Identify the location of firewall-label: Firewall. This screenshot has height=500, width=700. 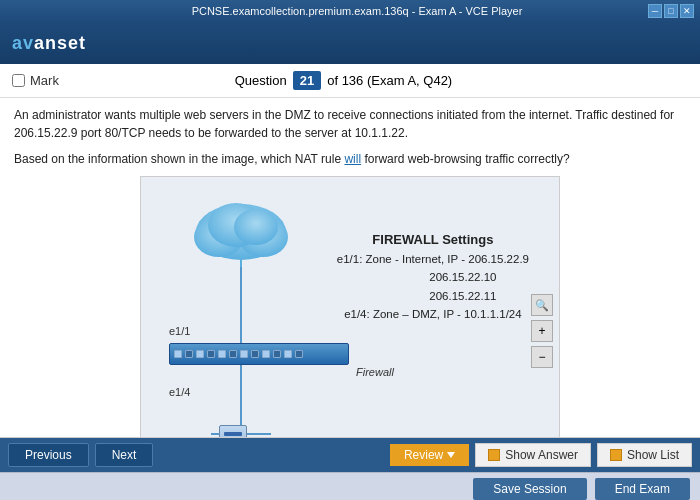
(375, 372).